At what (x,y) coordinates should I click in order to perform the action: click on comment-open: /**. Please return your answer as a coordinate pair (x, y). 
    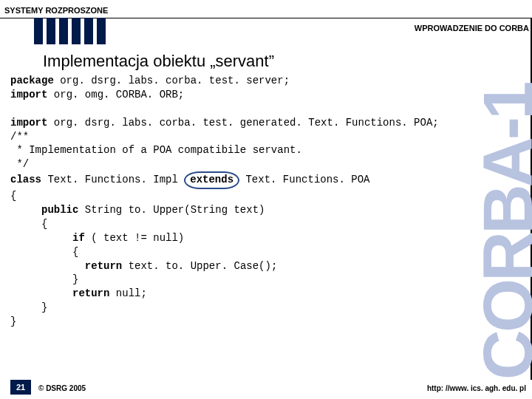
    Looking at the image, I should click on (19, 137).